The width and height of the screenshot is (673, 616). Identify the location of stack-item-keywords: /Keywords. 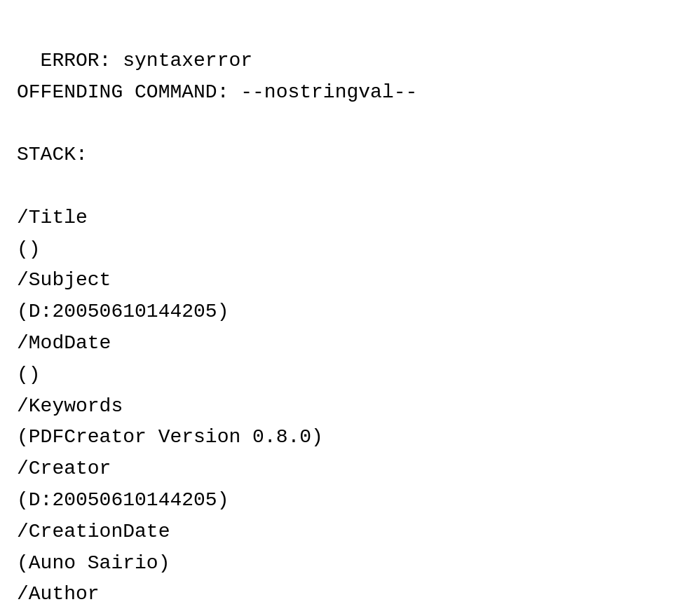
(70, 406).